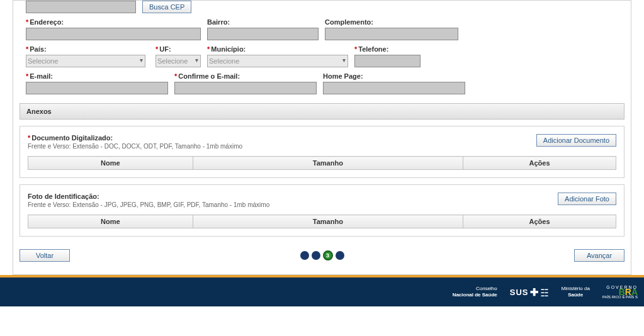  I want to click on bairro-input, so click(263, 34).